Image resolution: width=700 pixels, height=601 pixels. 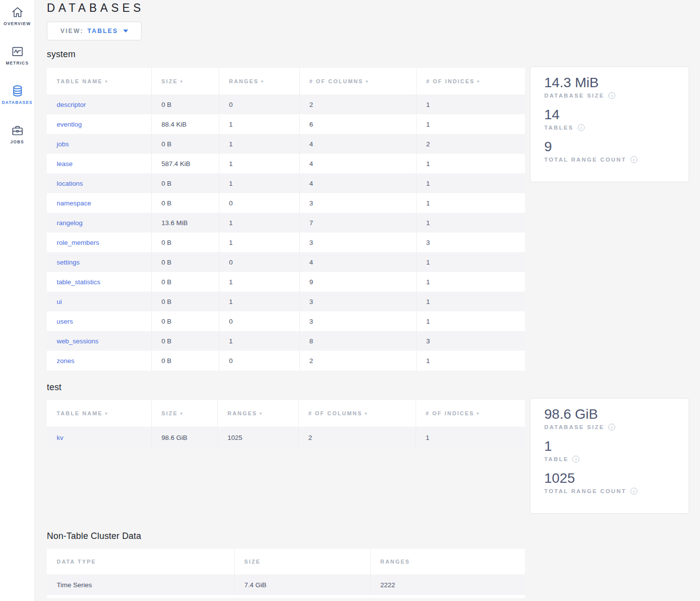 What do you see at coordinates (17, 20) in the screenshot?
I see `sidebar-item-overview: OVERVIEW` at bounding box center [17, 20].